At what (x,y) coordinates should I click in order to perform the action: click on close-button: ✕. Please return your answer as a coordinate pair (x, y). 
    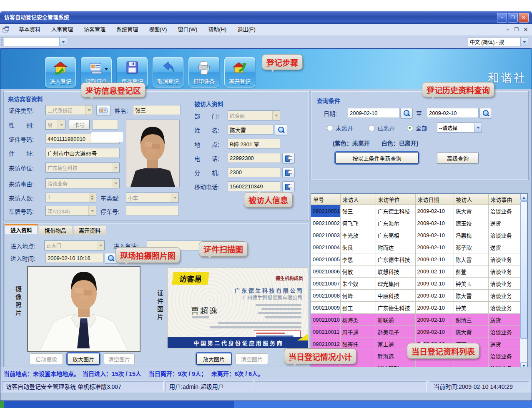
    Looking at the image, I should click on (524, 18).